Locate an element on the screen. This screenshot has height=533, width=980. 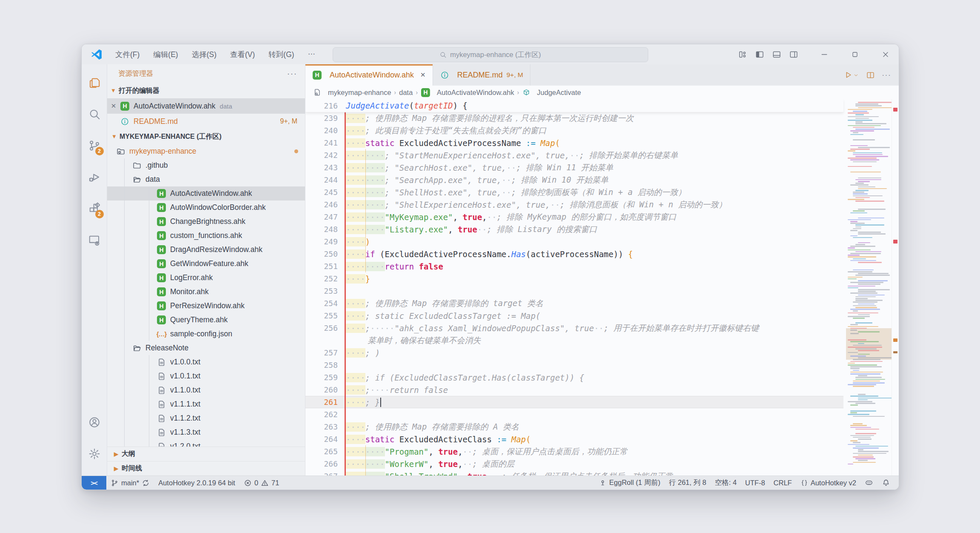
breadcrumb-item-JudgeActivate: JudgeActivate is located at coordinates (551, 93).